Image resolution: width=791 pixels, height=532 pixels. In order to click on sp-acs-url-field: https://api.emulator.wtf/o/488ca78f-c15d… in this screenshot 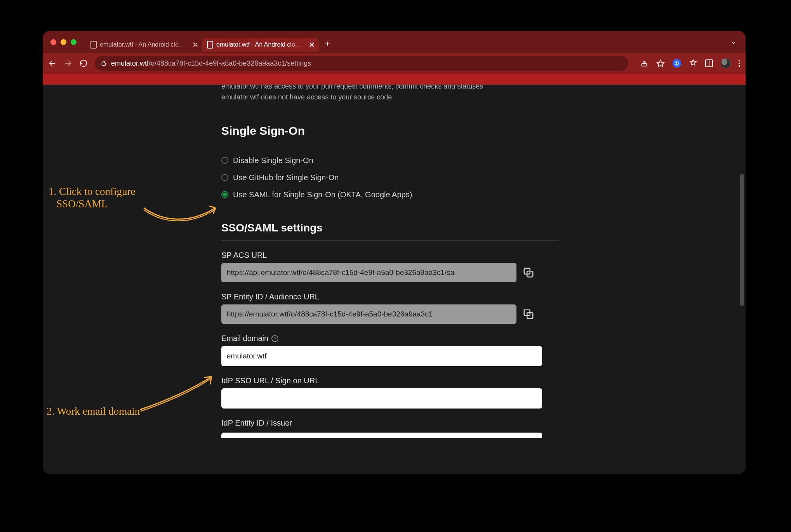, I will do `click(369, 273)`.